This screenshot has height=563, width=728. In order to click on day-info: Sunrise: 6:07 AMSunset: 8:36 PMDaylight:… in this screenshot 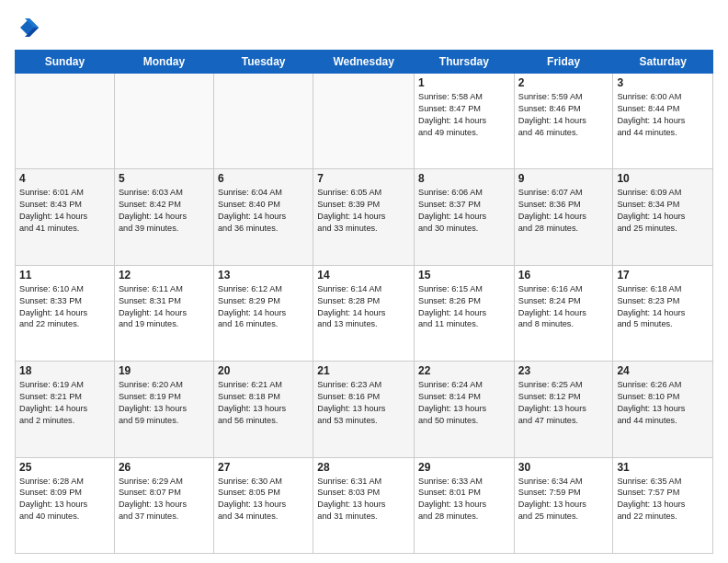, I will do `click(564, 211)`.